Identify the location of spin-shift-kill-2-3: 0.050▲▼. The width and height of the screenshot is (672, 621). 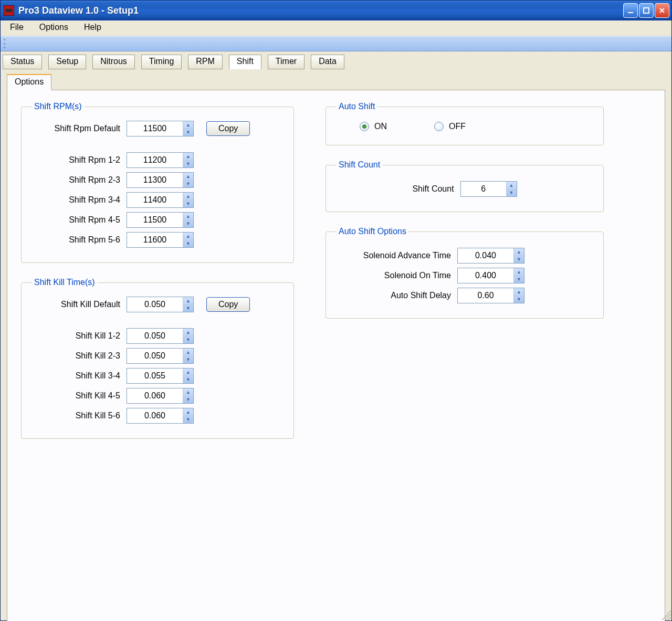
(160, 356).